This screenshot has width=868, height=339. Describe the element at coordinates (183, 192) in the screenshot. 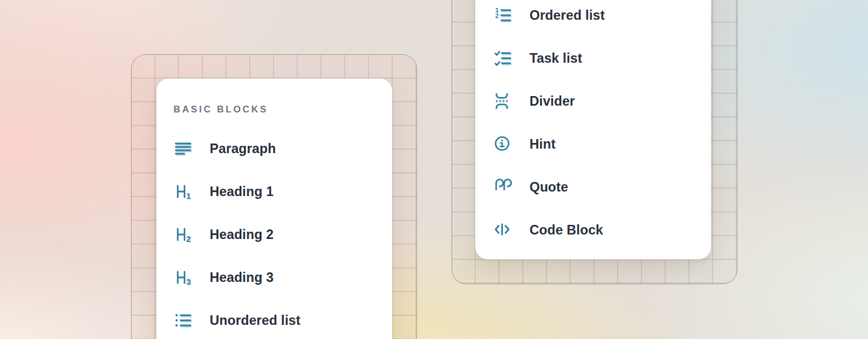

I see `heading-1-icon: 1 1` at that location.